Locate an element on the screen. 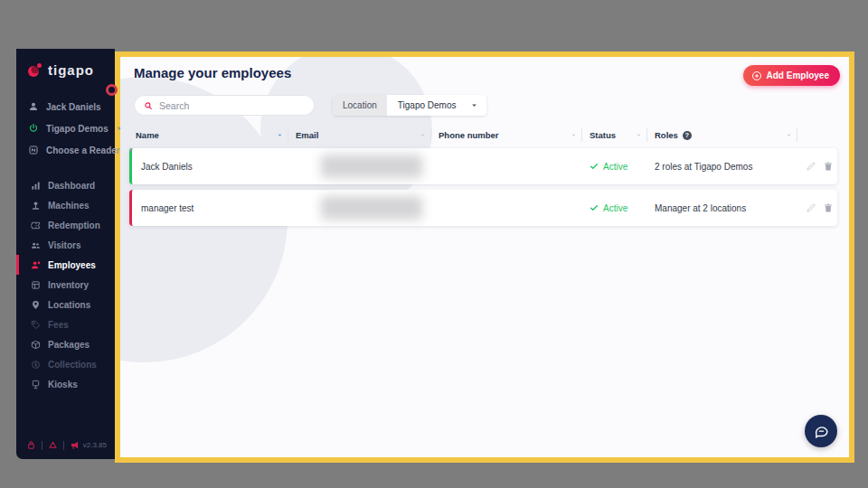 This screenshot has width=868, height=488. machines-icon is located at coordinates (36, 206).